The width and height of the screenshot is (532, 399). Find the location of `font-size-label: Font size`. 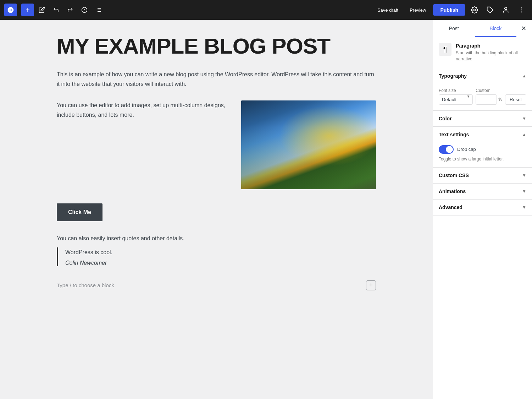

font-size-label: Font size is located at coordinates (456, 91).